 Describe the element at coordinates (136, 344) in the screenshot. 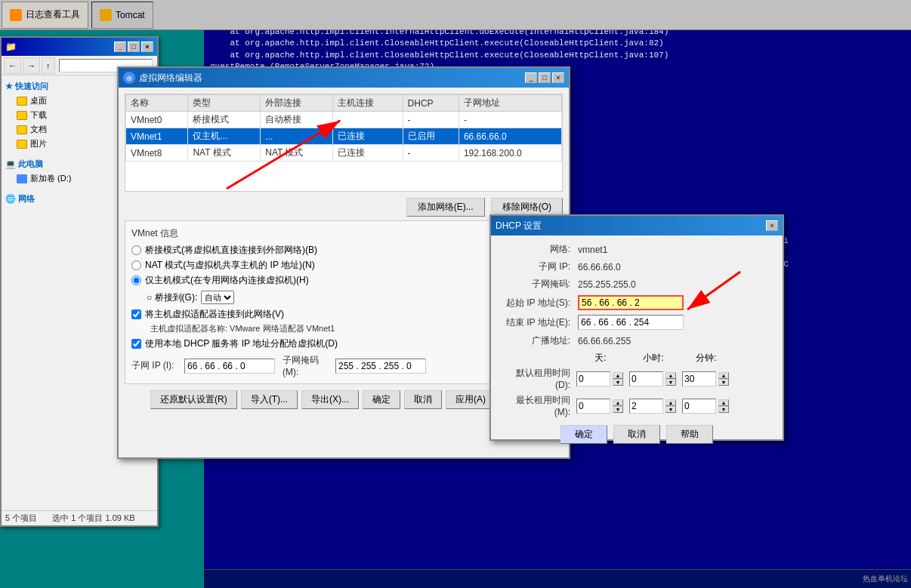

I see `dhcp-check` at that location.